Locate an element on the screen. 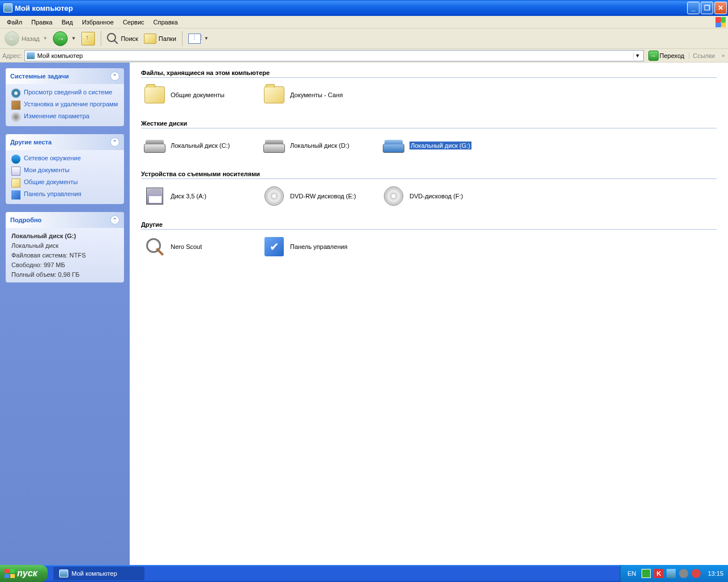 This screenshot has width=728, height=582. minimize-button: _ is located at coordinates (693, 8).